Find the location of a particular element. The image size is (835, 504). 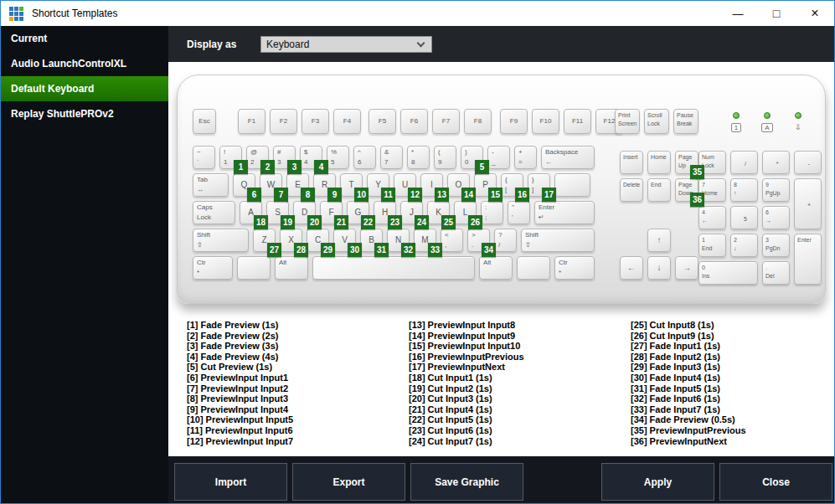

keyboard-key--6: ^6 is located at coordinates (365, 157).